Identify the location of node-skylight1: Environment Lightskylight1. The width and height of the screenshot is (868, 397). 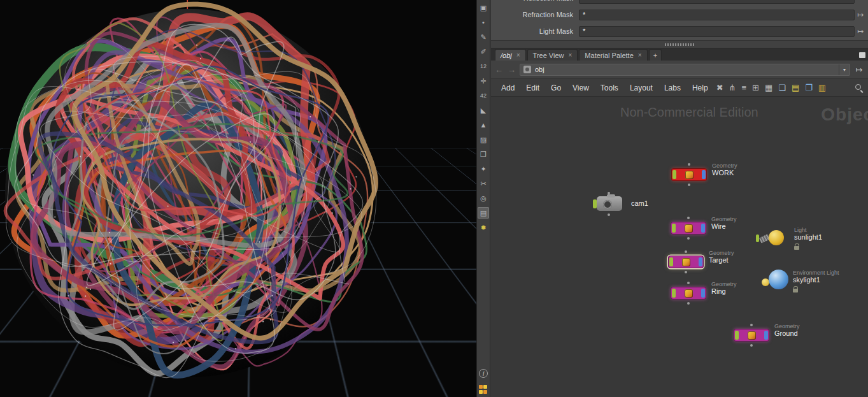
(775, 280).